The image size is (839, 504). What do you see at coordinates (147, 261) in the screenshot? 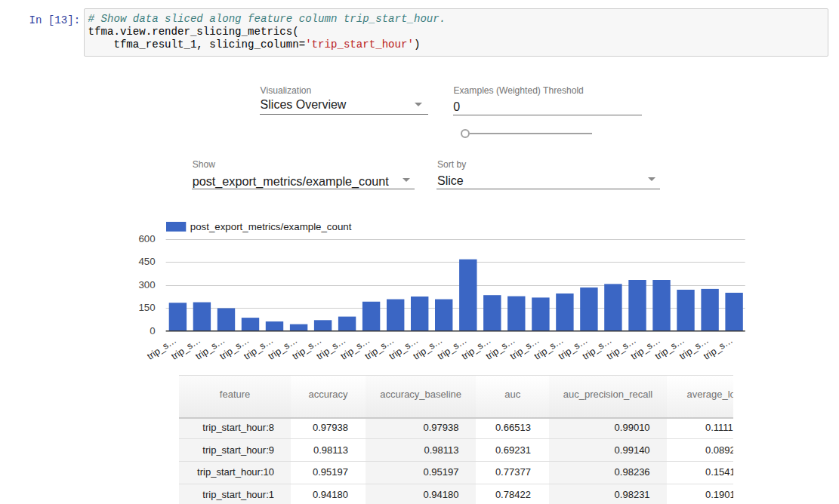
I see `svg-text: 450` at bounding box center [147, 261].